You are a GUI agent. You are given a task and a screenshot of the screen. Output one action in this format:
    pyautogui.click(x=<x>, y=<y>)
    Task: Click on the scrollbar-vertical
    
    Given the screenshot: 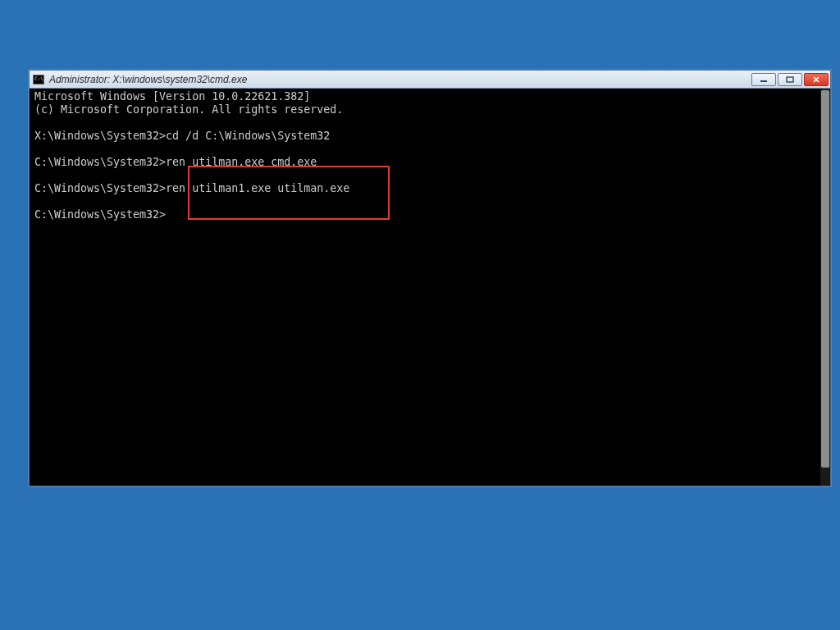 What is the action you would take?
    pyautogui.click(x=825, y=287)
    